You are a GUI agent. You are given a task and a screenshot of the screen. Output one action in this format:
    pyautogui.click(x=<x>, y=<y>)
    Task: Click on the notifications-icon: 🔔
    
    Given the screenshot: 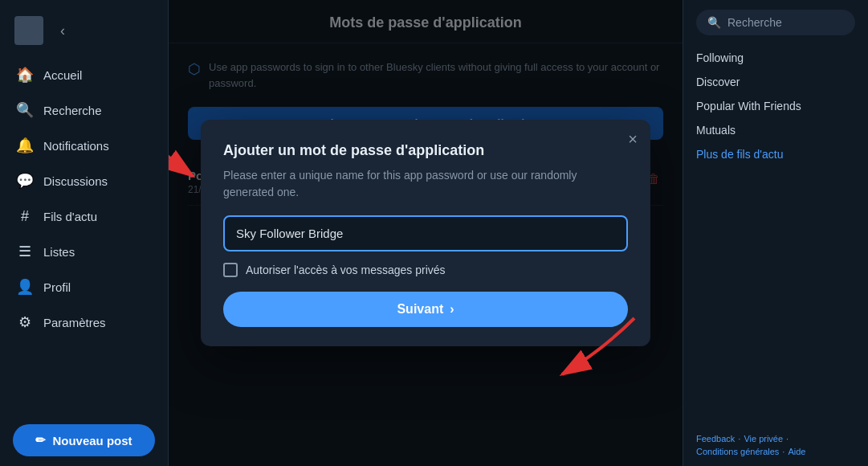 What is the action you would take?
    pyautogui.click(x=25, y=145)
    